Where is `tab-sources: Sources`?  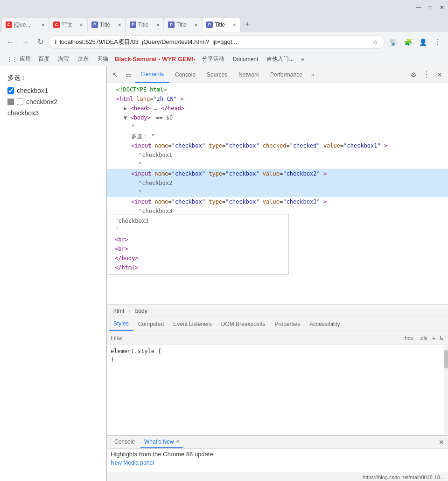 tab-sources: Sources is located at coordinates (217, 75).